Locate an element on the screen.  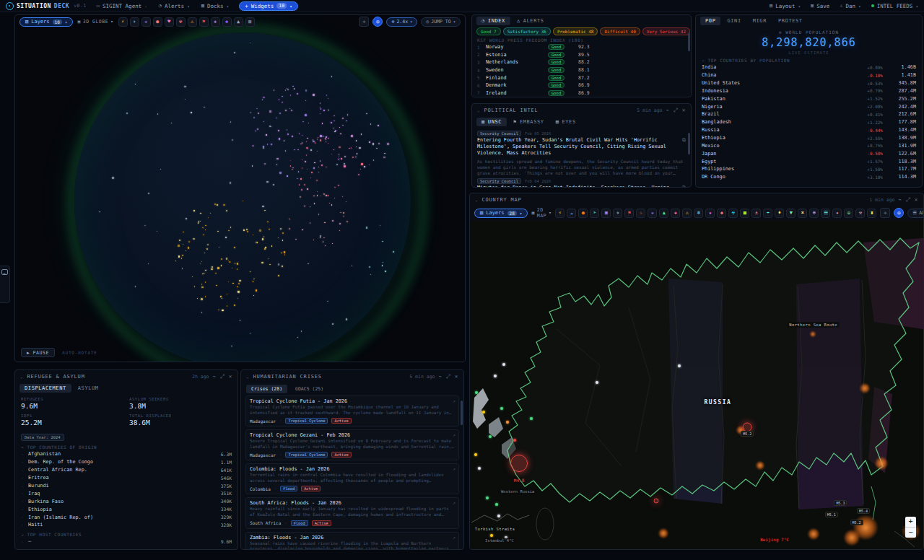
index-row-norway: 1NorwayGood92.3 is located at coordinates (582, 48).